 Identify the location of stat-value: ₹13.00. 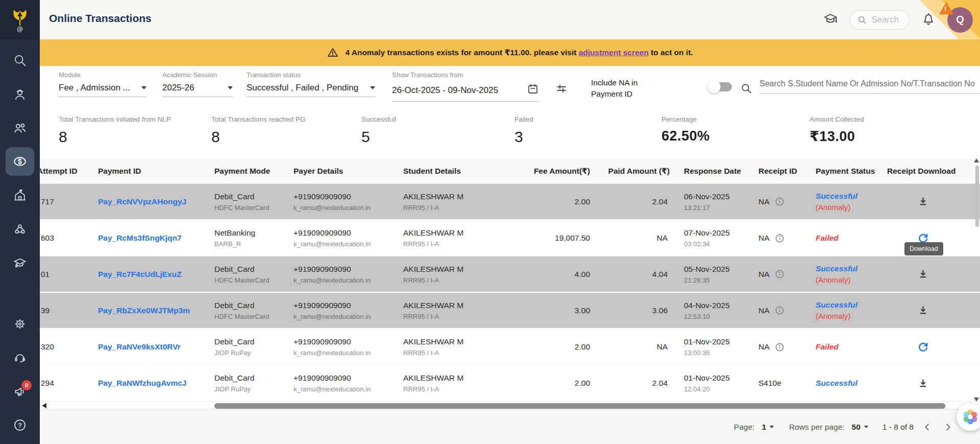
(837, 136).